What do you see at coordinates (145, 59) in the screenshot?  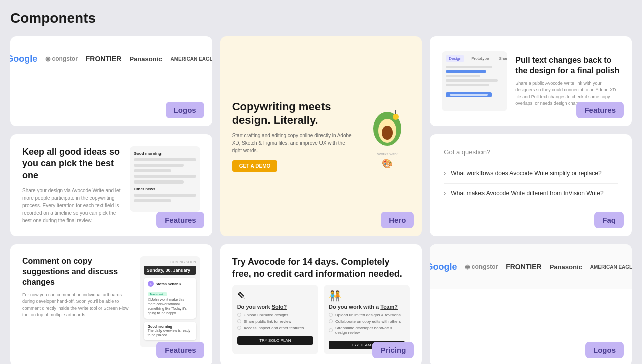 I see `logo-panasonic: Panasonic` at bounding box center [145, 59].